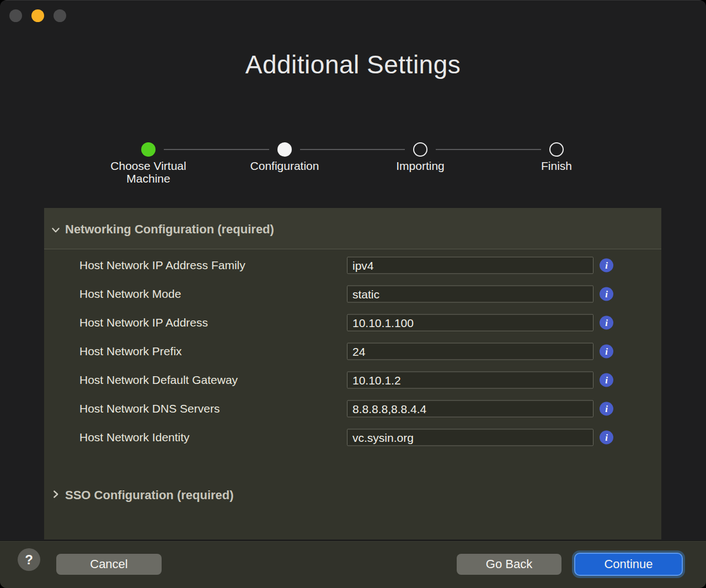 The height and width of the screenshot is (588, 706). Describe the element at coordinates (353, 380) in the screenshot. I see `form-row-host-network-default-gateway: Host Network Default Gateway i` at that location.